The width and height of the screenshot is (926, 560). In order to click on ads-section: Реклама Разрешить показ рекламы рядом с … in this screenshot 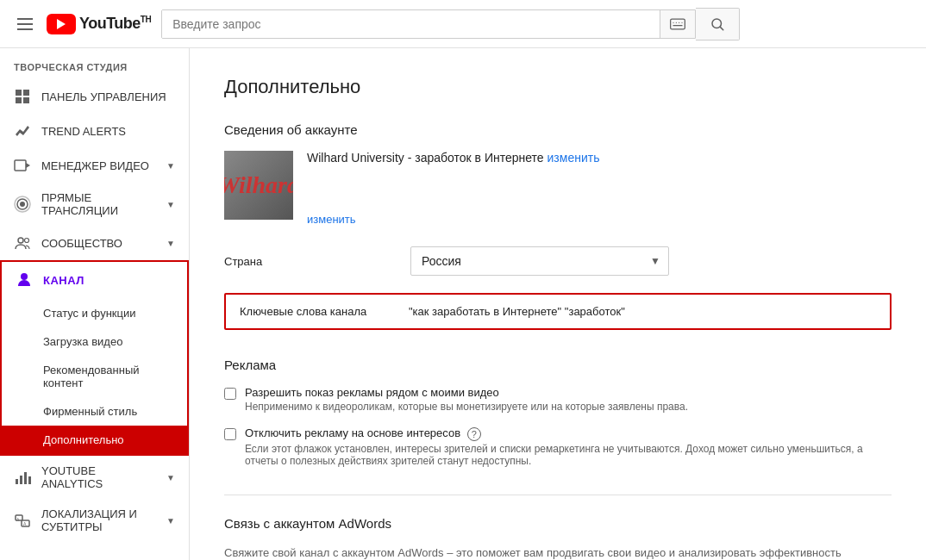, I will do `click(558, 412)`.